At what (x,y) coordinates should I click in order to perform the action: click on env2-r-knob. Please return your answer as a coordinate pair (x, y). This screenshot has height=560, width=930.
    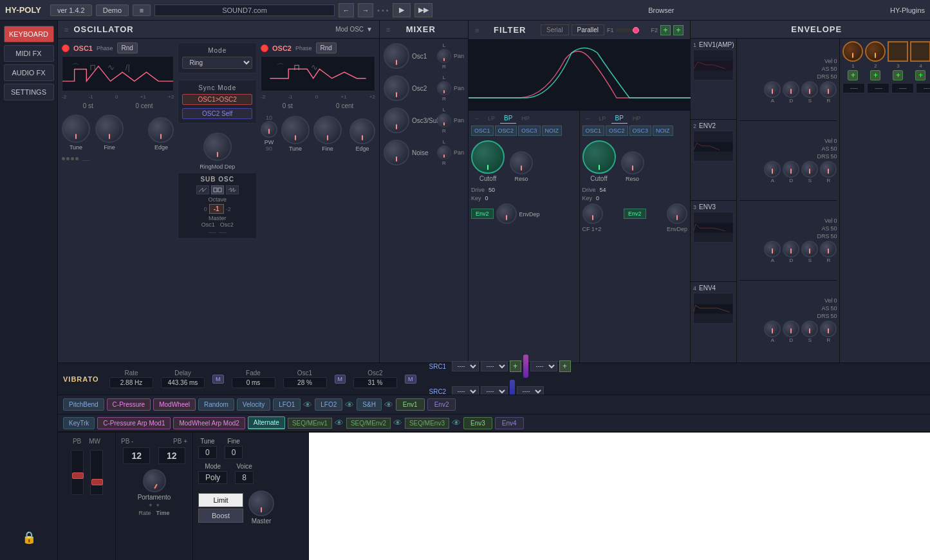
    Looking at the image, I should click on (828, 169).